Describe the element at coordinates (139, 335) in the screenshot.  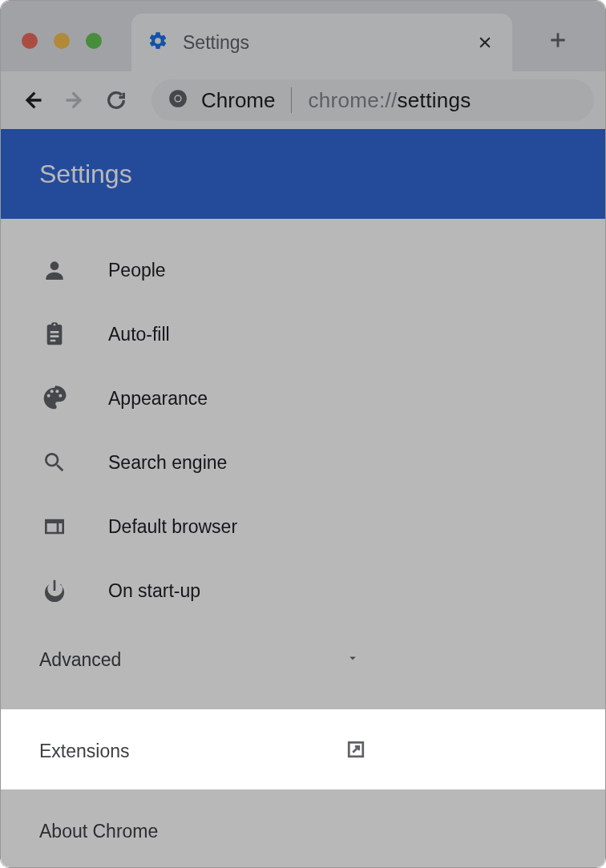
I see `sidebar-item-label: Auto-fill` at that location.